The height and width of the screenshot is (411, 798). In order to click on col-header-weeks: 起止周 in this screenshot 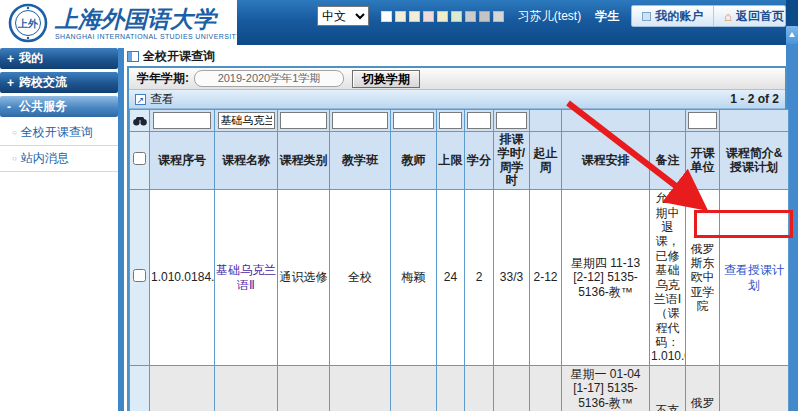, I will do `click(546, 161)`.